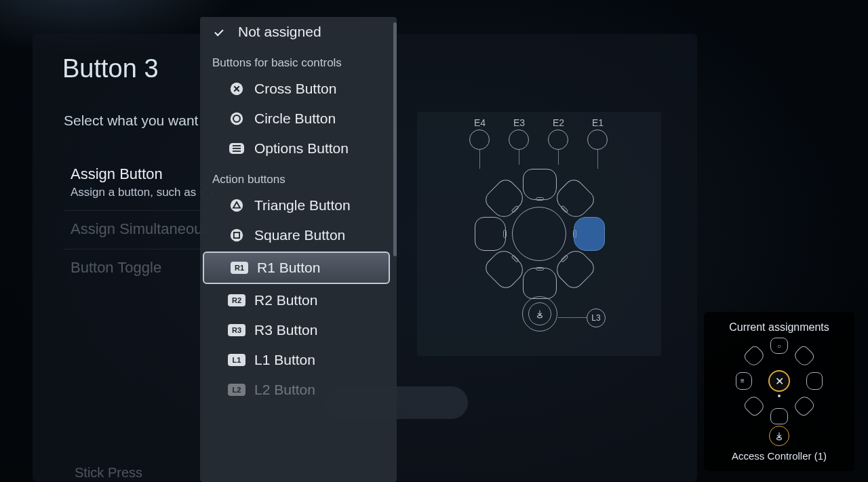 The image size is (868, 482). What do you see at coordinates (296, 32) in the screenshot?
I see `option-not-assigned: Not assigned` at bounding box center [296, 32].